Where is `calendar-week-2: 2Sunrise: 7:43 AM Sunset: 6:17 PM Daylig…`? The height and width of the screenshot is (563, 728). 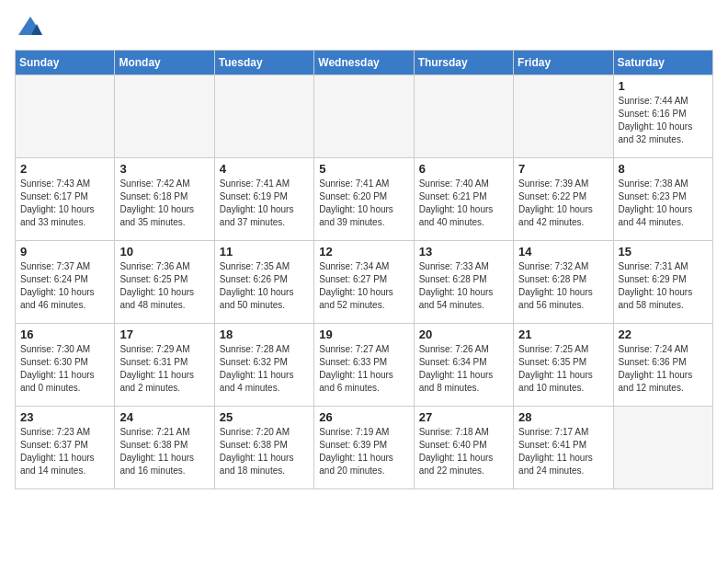
calendar-week-2: 2Sunrise: 7:43 AM Sunset: 6:17 PM Daylig… is located at coordinates (364, 200).